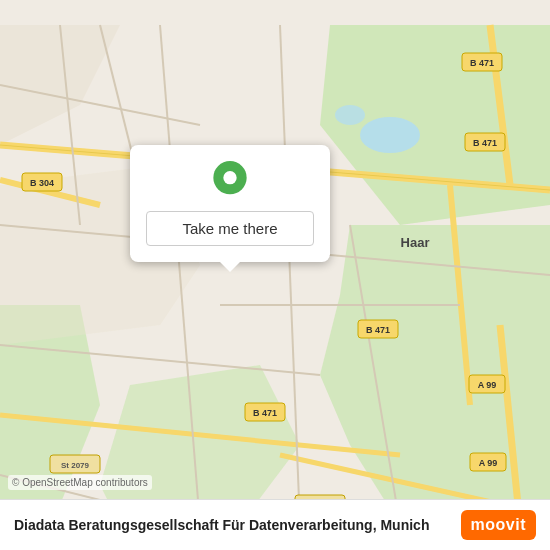  What do you see at coordinates (76, 466) in the screenshot?
I see `svg-text: St 2079` at bounding box center [76, 466].